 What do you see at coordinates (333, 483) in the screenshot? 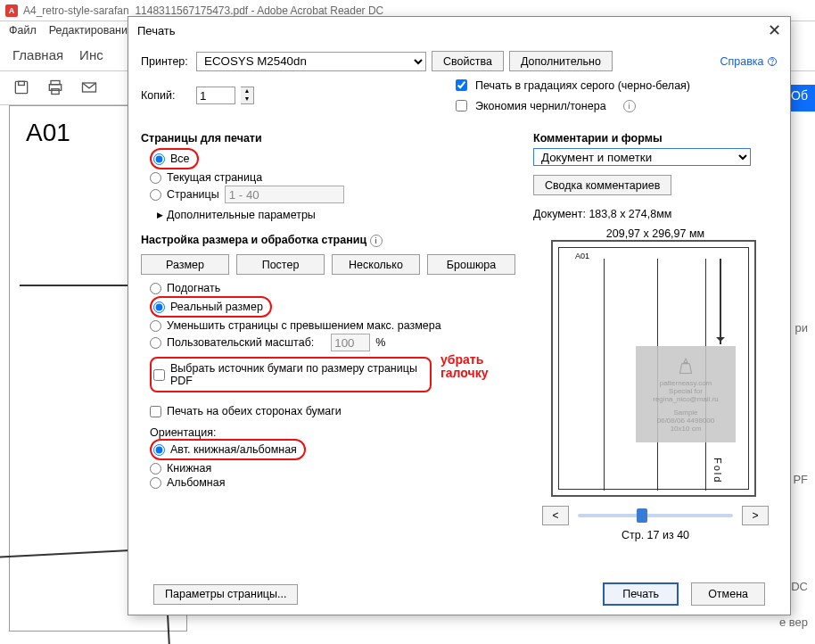
I see `orient-landscape-row: Альбомная` at bounding box center [333, 483].